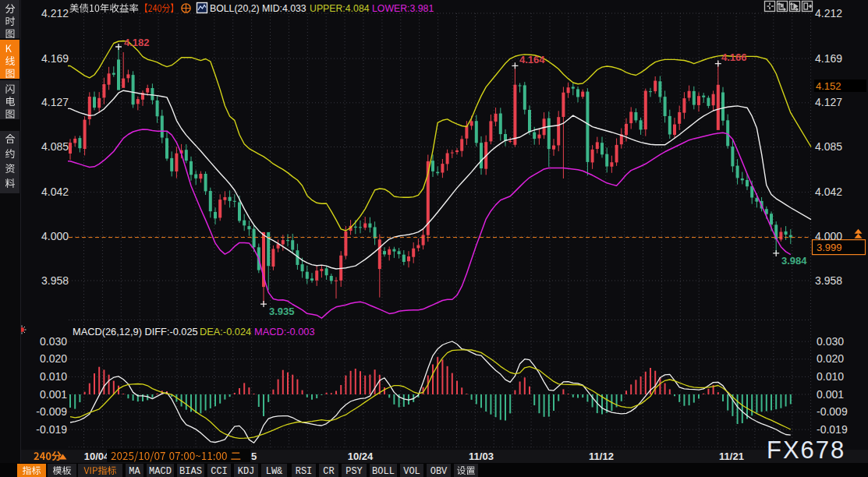 This screenshot has height=477, width=868. Describe the element at coordinates (828, 86) in the screenshot. I see `svg-text: 4.152` at that location.